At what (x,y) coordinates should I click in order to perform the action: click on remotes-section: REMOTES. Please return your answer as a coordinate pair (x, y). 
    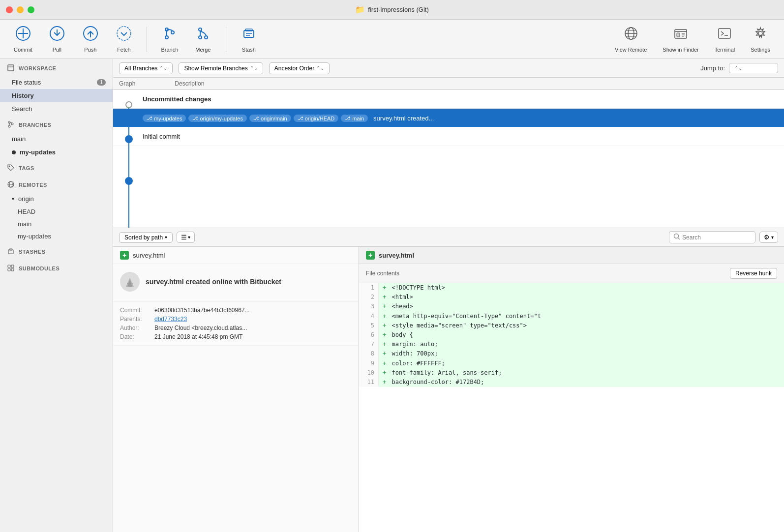
    Looking at the image, I should click on (56, 184).